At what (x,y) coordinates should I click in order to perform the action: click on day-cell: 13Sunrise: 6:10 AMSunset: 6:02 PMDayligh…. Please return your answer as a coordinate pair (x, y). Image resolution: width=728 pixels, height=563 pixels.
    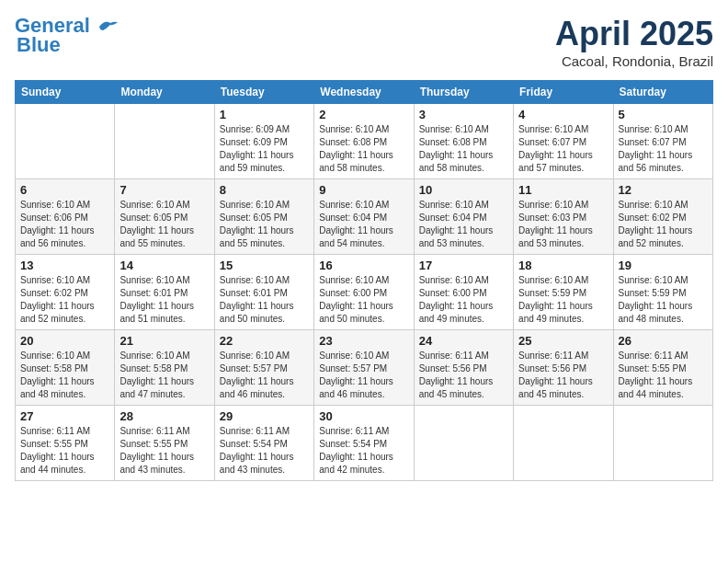
    Looking at the image, I should click on (65, 293).